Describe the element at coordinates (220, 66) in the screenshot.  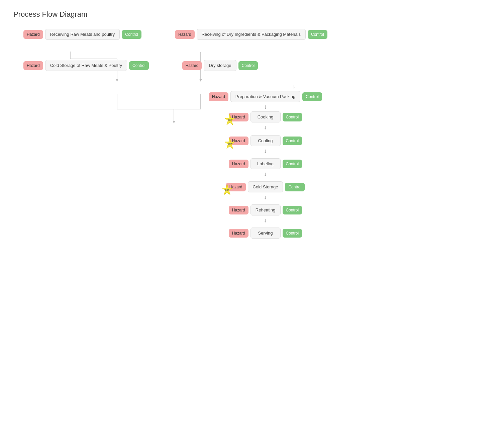
I see `dry-storage-process: Dry storage` at that location.